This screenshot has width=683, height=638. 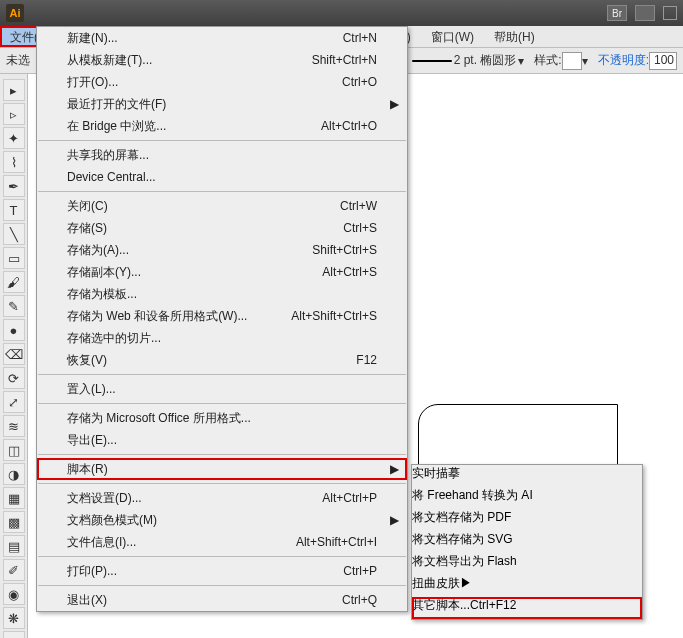 What do you see at coordinates (92, 82) in the screenshot?
I see `menu-item-label: 打开(O)...` at bounding box center [92, 82].